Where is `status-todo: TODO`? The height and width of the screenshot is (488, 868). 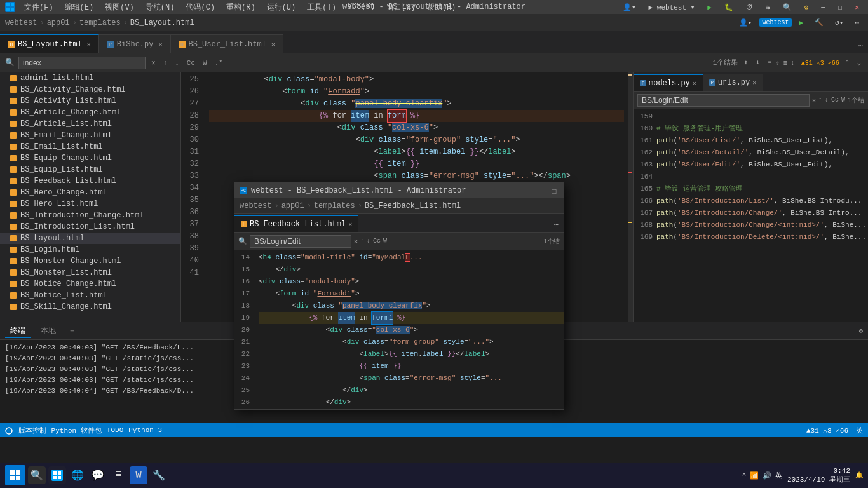 status-todo: TODO is located at coordinates (115, 430).